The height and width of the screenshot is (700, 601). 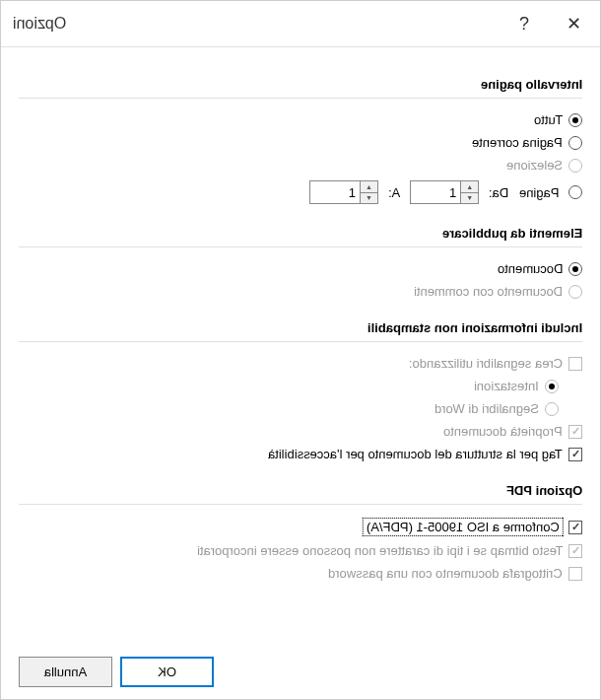 I want to click on checkbox-iso-conform, so click(x=575, y=527).